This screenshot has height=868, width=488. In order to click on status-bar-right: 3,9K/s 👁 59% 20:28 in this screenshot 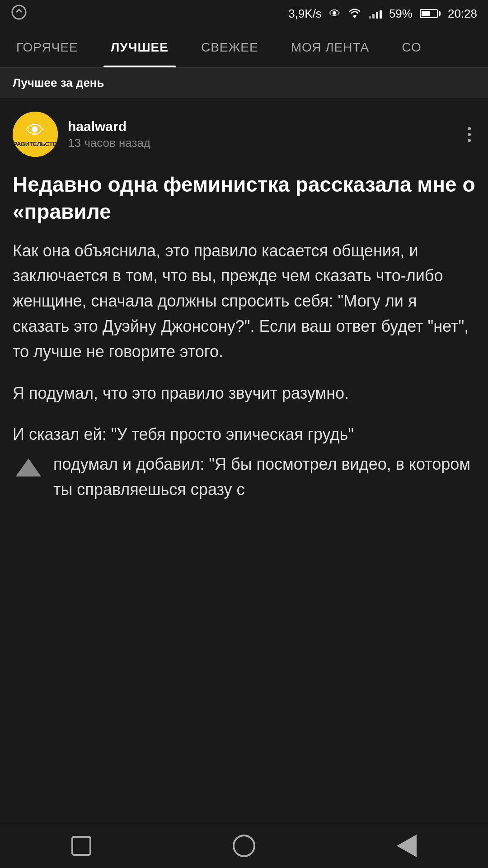, I will do `click(383, 14)`.